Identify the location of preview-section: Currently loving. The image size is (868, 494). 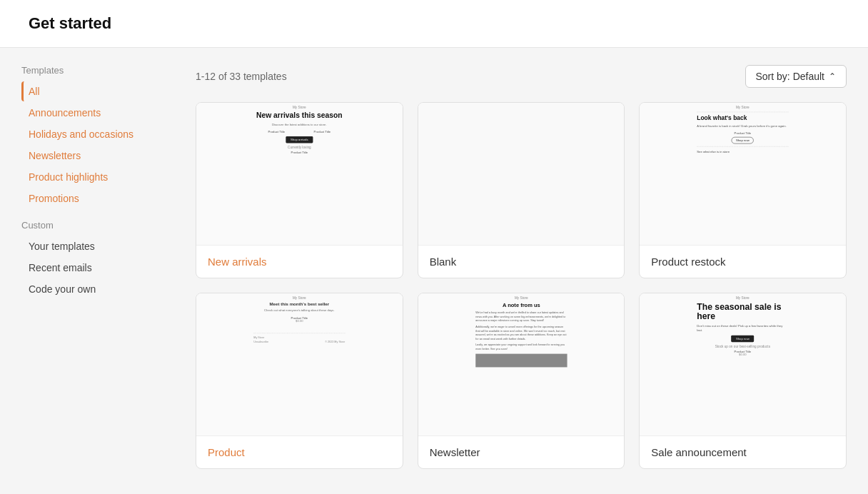
(299, 147).